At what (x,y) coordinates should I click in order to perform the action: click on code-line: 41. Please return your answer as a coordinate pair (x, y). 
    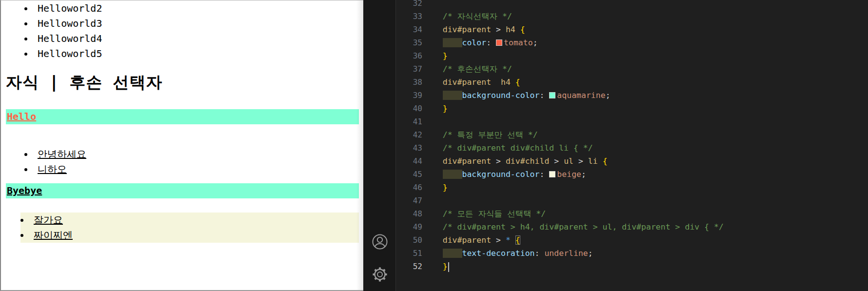
    Looking at the image, I should click on (632, 122).